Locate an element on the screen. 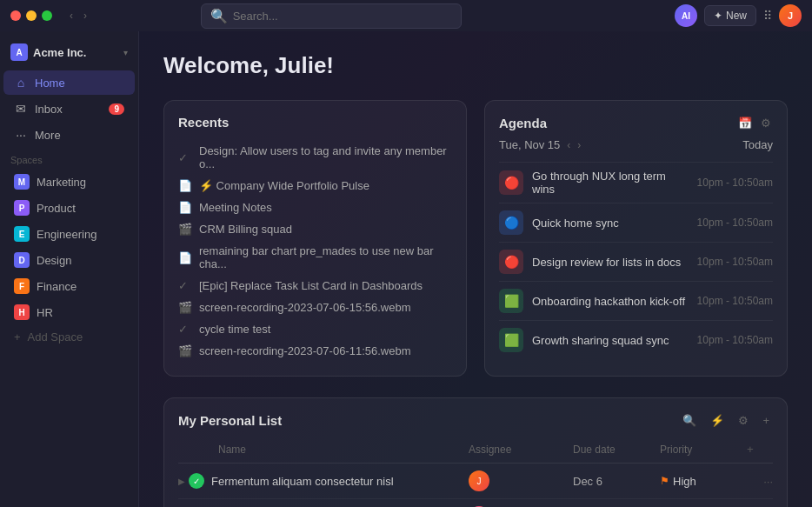  agenda-item-icon: 🔵 is located at coordinates (511, 223).